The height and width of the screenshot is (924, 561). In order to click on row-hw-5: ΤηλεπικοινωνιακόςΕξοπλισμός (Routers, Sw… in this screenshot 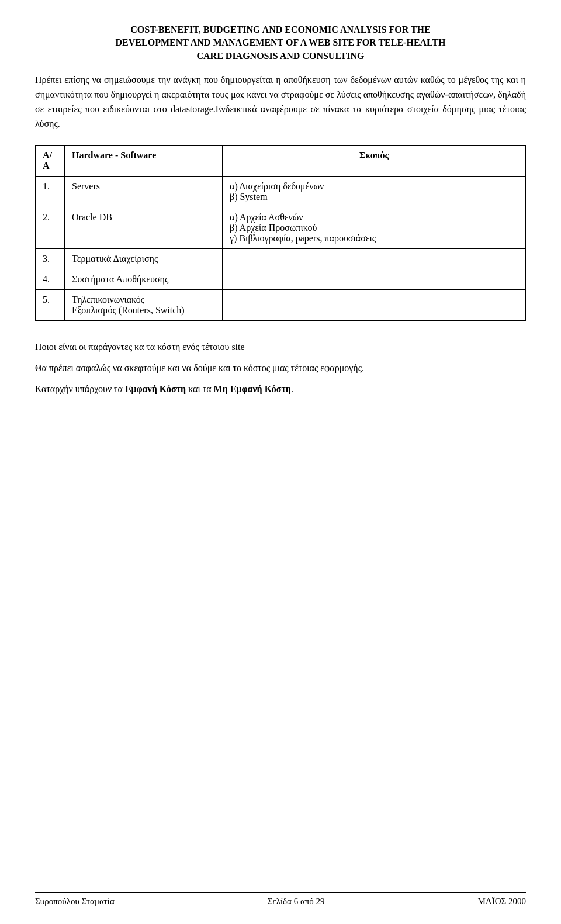, I will do `click(144, 305)`.